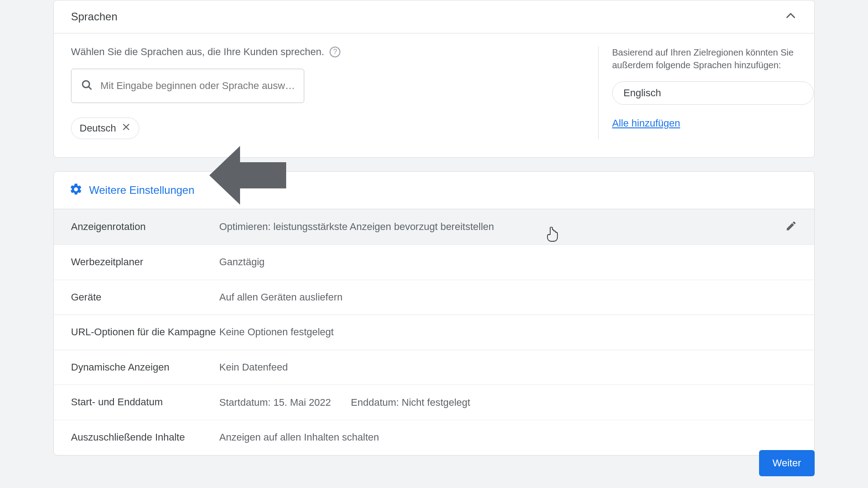  Describe the element at coordinates (502, 227) in the screenshot. I see `settings-row-value: Optimieren: leistungsstärkste Anzeigen b…` at that location.